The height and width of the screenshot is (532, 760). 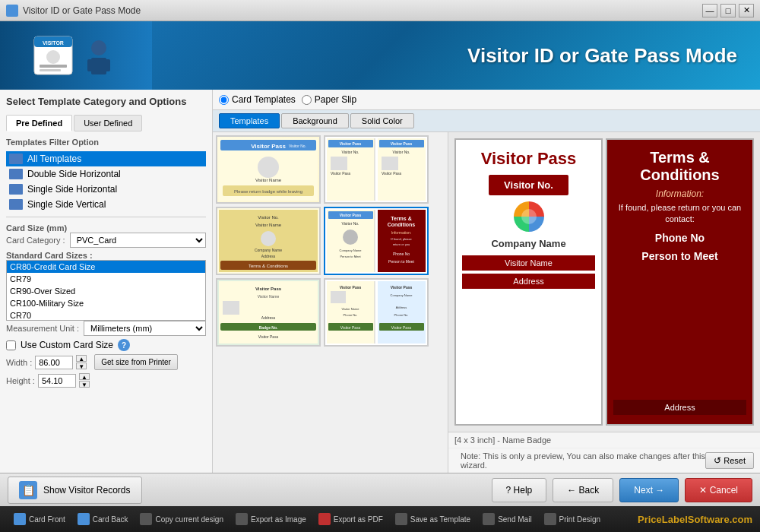 I want to click on show-records-button: 📋 Show Visitor Records, so click(x=74, y=490).